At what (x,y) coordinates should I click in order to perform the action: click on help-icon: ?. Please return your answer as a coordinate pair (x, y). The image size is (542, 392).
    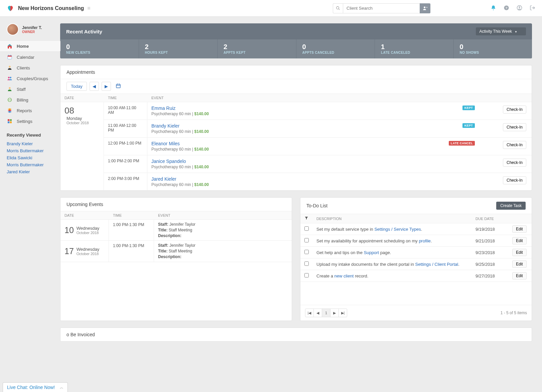
    Looking at the image, I should click on (507, 8).